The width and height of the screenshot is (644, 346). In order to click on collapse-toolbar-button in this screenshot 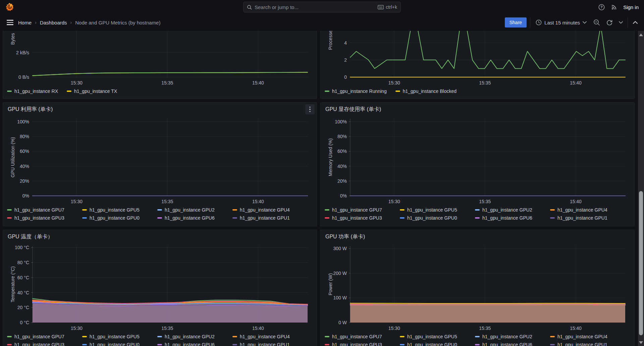, I will do `click(635, 22)`.